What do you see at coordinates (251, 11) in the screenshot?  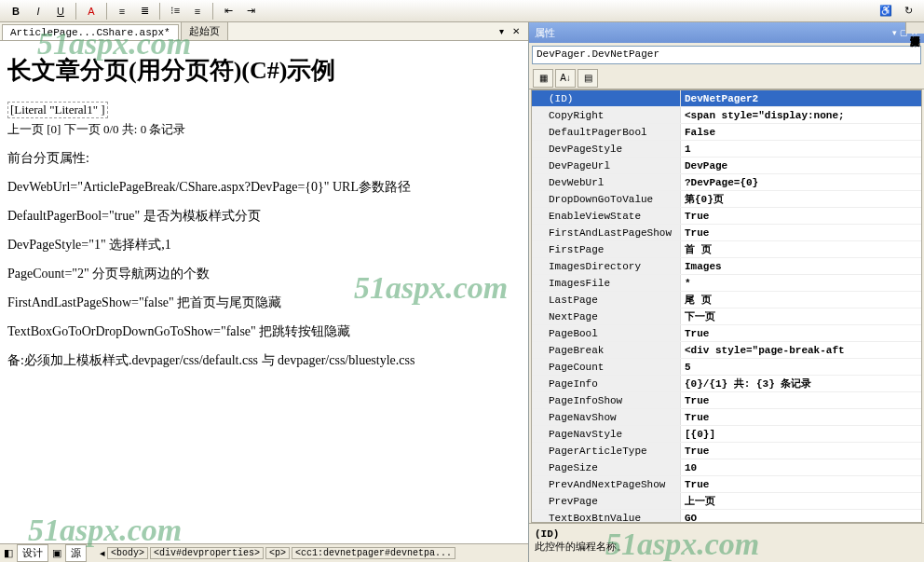 I see `indent-button: ⇥` at bounding box center [251, 11].